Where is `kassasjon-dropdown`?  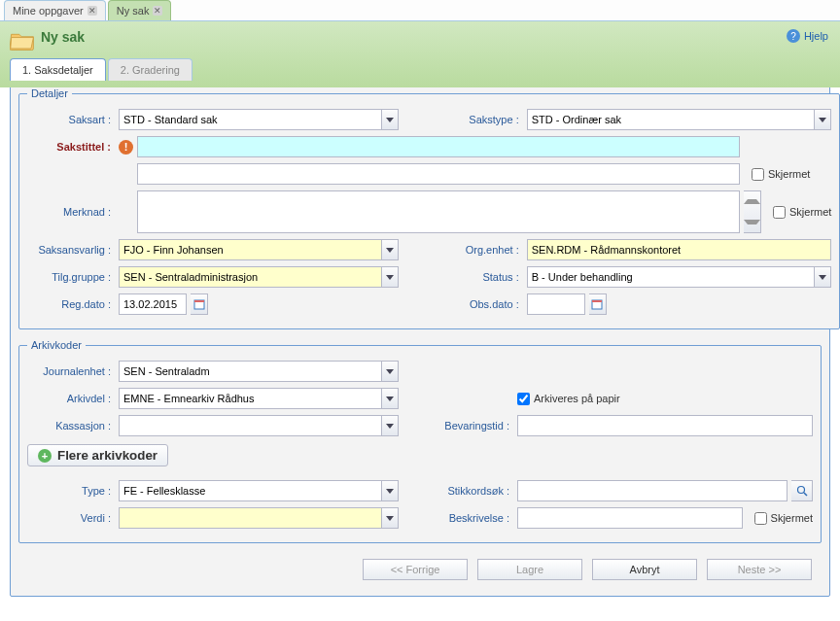 kassasjon-dropdown is located at coordinates (390, 426).